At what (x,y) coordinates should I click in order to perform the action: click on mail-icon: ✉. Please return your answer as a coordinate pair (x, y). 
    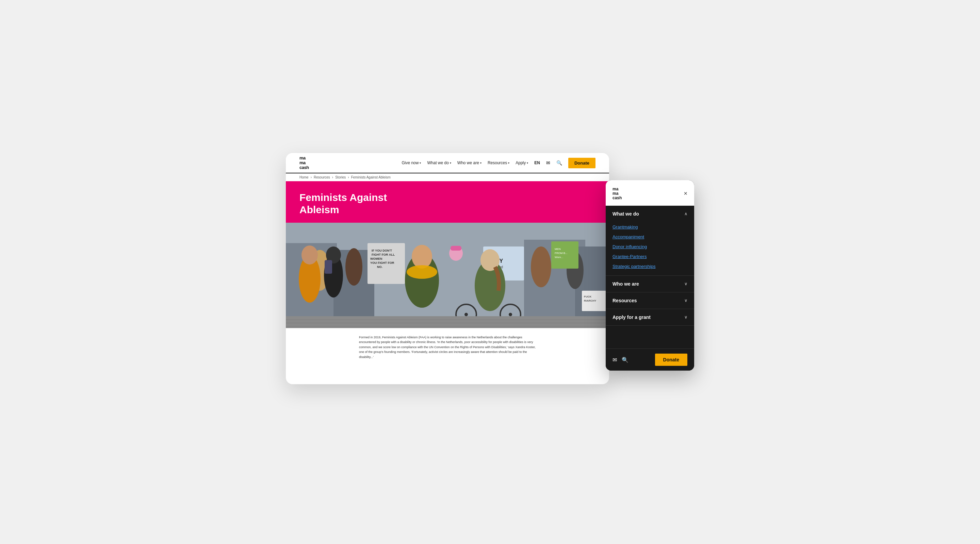
    Looking at the image, I should click on (548, 163).